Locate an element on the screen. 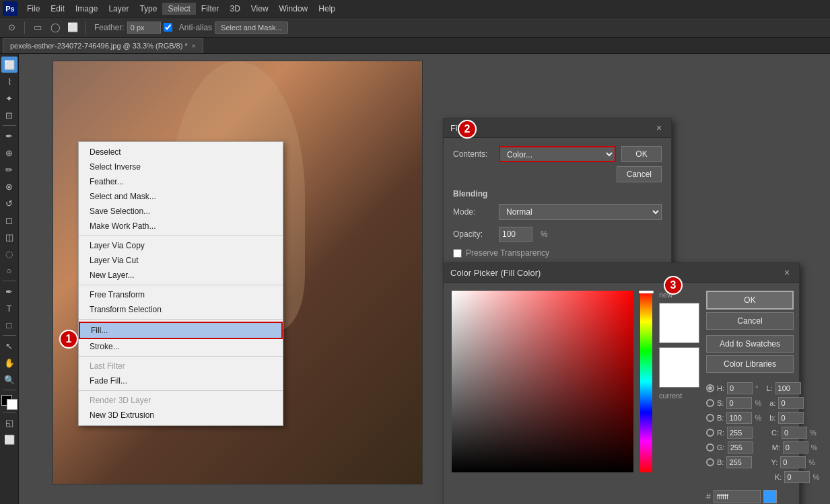  feather-input is located at coordinates (144, 28).